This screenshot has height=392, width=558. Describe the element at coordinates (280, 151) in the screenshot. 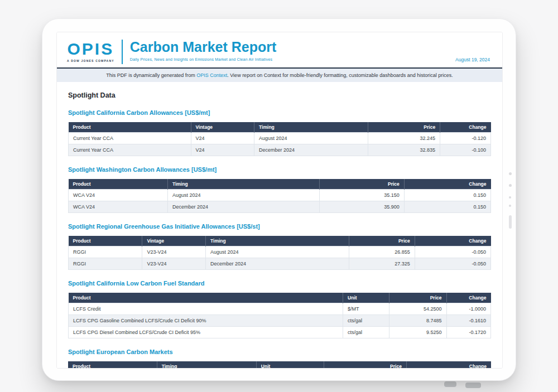

I see `table-row: Current Year CCAV24December 202432.835-0…` at that location.